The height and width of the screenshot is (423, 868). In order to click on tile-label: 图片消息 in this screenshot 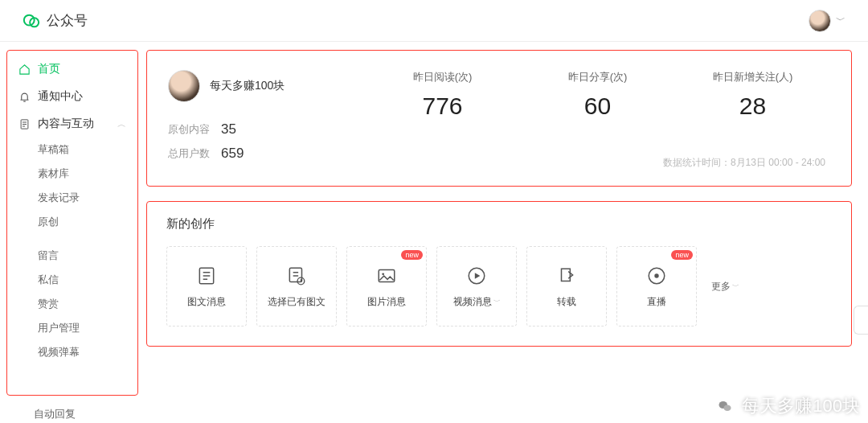, I will do `click(387, 302)`.